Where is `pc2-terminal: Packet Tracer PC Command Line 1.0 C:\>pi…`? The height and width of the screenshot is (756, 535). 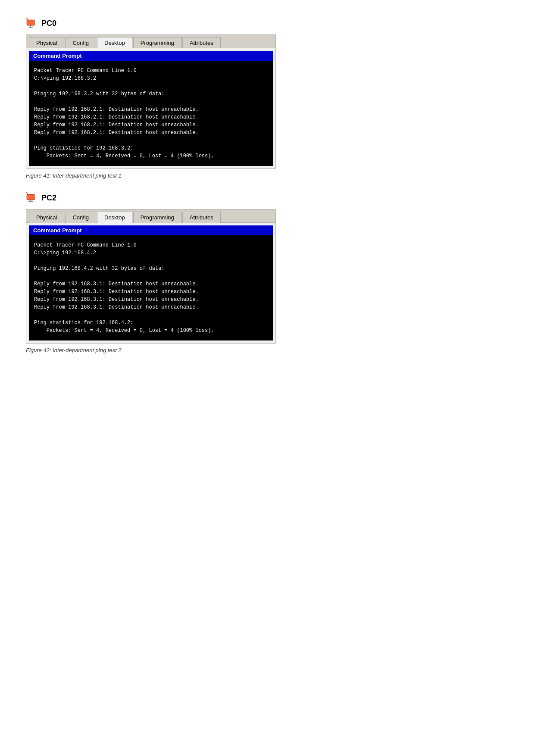
pc2-terminal: Packet Tracer PC Command Line 1.0 C:\>pi… is located at coordinates (151, 288).